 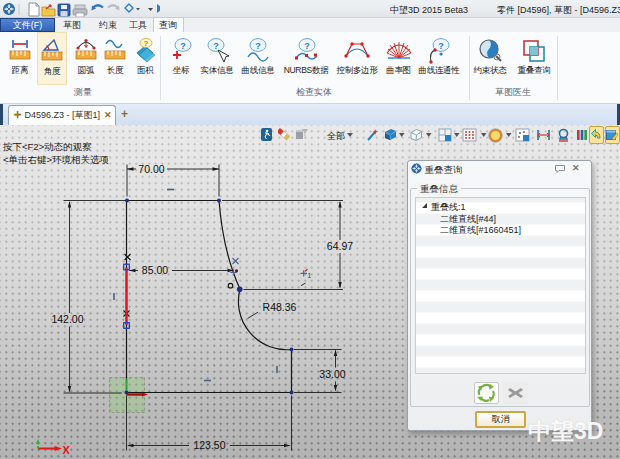 I want to click on svg-text: 33.00, so click(x=332, y=374).